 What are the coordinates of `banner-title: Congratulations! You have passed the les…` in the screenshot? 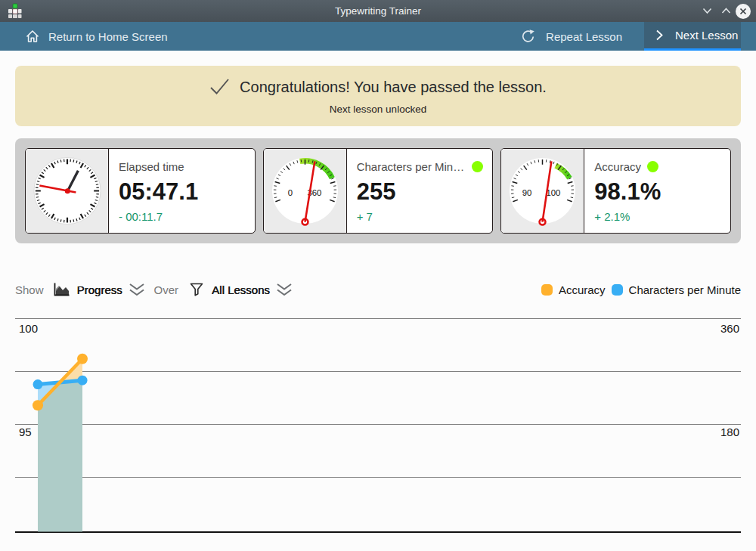 It's located at (393, 88).